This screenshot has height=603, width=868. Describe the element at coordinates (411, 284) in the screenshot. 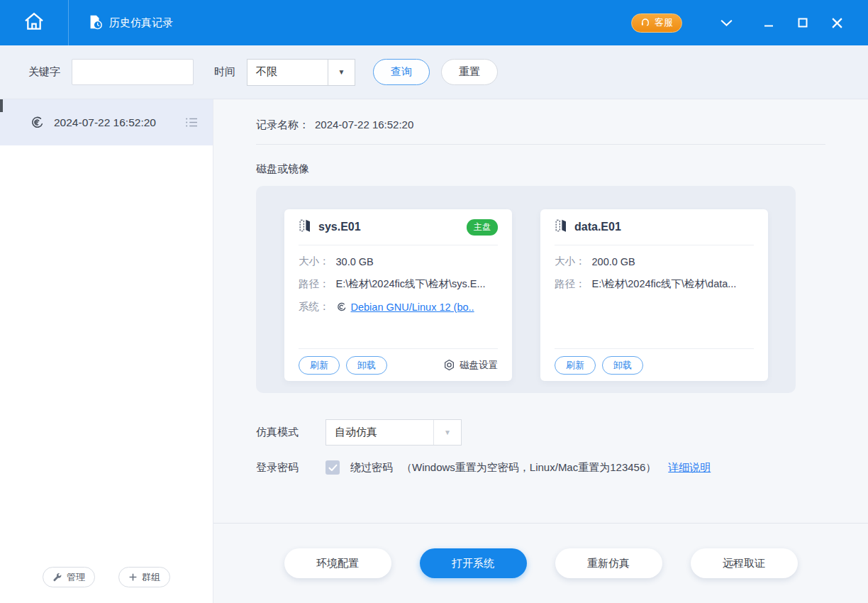

I see `path-value: E:\检材\2024fic线下\检材\sys.E...` at that location.